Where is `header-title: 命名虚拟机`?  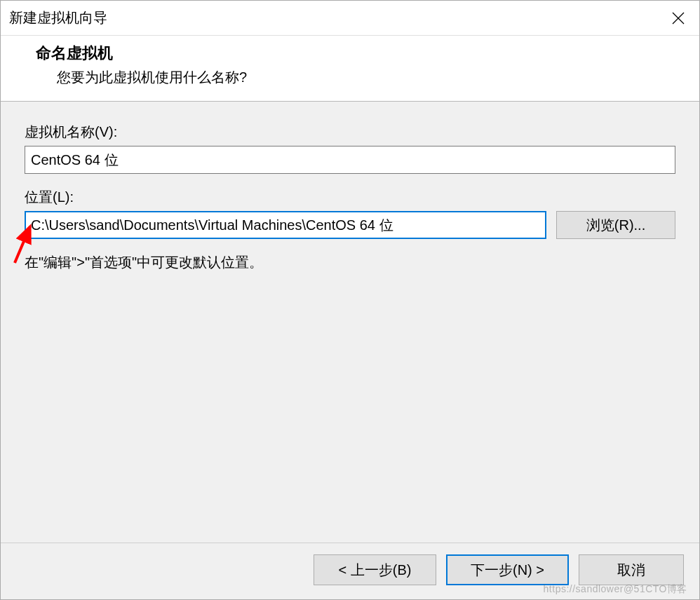 header-title: 命名虚拟机 is located at coordinates (368, 53).